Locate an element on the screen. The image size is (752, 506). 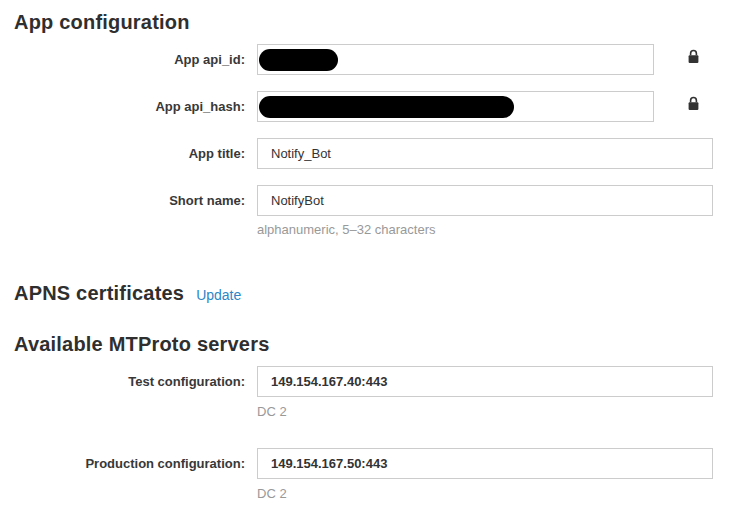
section-heading-mtproto: Available MTProto servers is located at coordinates (383, 344).